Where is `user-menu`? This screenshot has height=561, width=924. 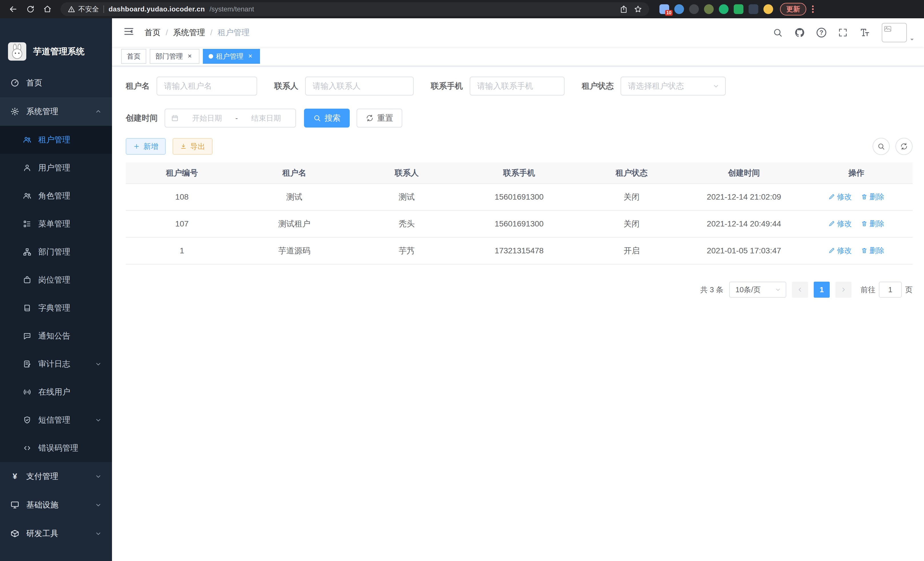
user-menu is located at coordinates (898, 33).